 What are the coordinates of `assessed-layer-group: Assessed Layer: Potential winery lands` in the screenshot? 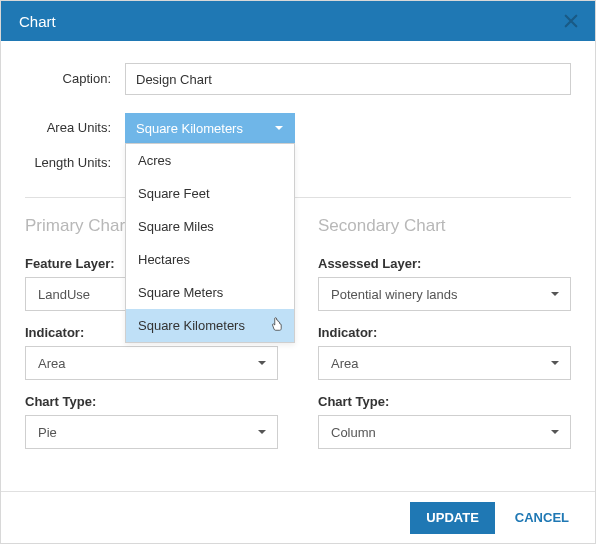 It's located at (444, 284).